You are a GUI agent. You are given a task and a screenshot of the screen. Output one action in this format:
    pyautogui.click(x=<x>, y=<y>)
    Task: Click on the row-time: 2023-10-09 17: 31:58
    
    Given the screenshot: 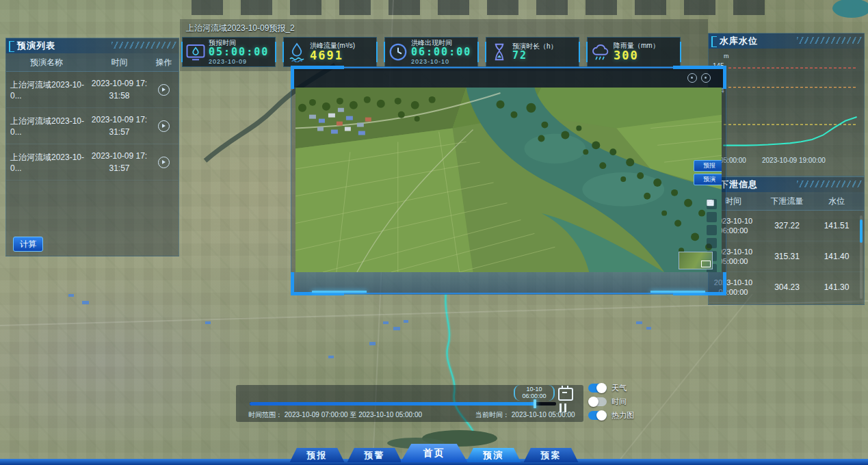 What is the action you would take?
    pyautogui.click(x=119, y=90)
    